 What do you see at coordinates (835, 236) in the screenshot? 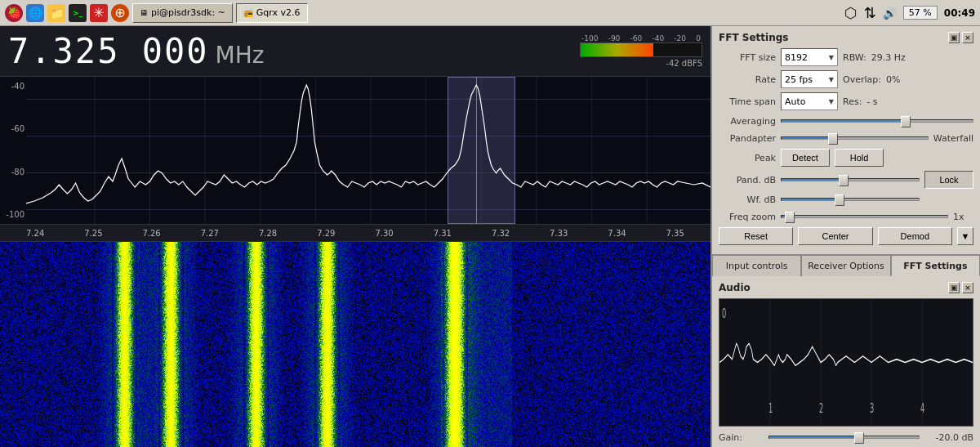
I see `center-button: Center` at bounding box center [835, 236].